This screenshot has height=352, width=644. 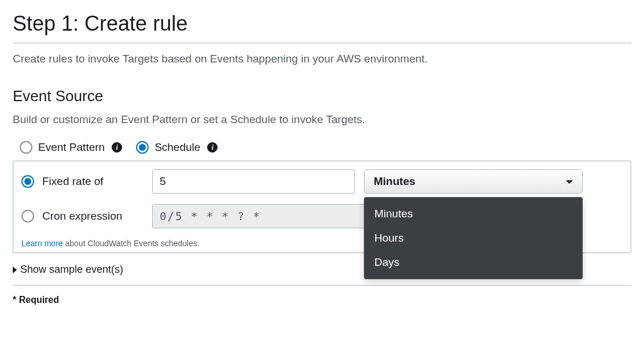 I want to click on schedule-label: Schedule, so click(x=177, y=147).